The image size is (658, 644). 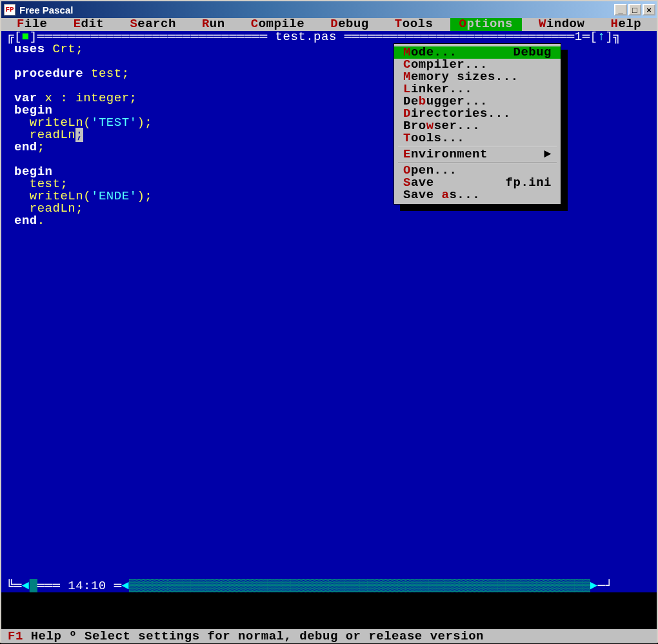 I want to click on menu-file: File, so click(x=32, y=25).